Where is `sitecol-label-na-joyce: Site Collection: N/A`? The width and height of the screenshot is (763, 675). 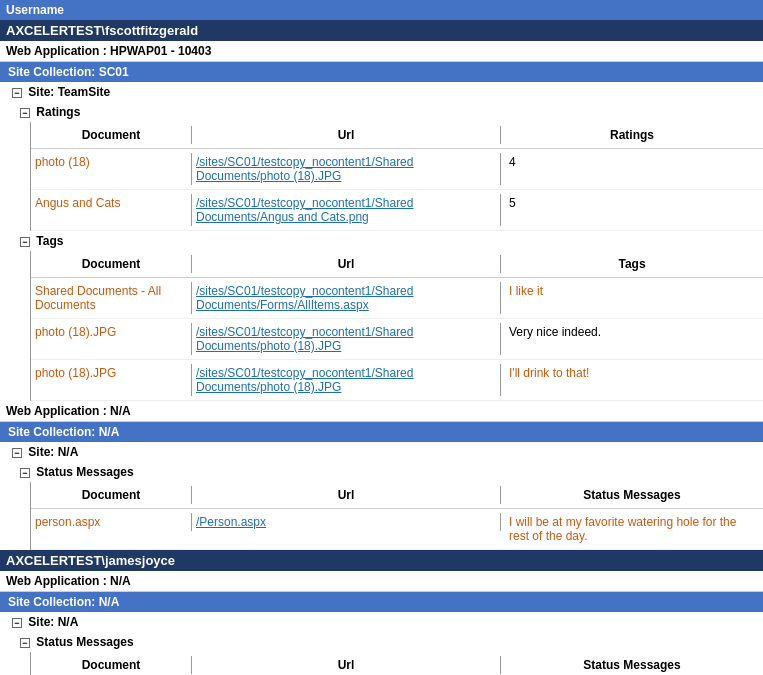 sitecol-label-na-joyce: Site Collection: N/A is located at coordinates (382, 602).